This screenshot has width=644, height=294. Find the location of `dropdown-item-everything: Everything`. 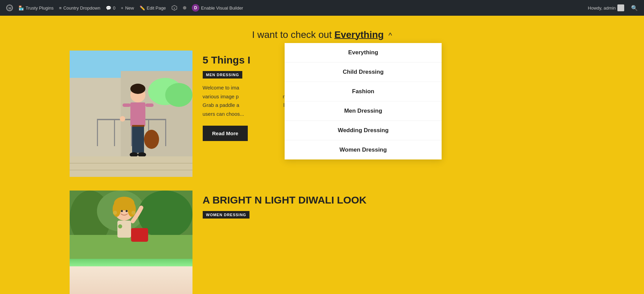

dropdown-item-everything: Everything is located at coordinates (363, 53).